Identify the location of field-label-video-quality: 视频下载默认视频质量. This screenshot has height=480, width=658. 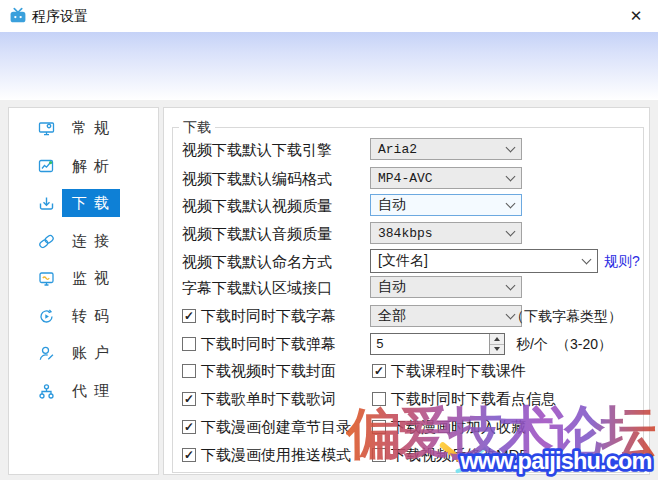
(257, 206).